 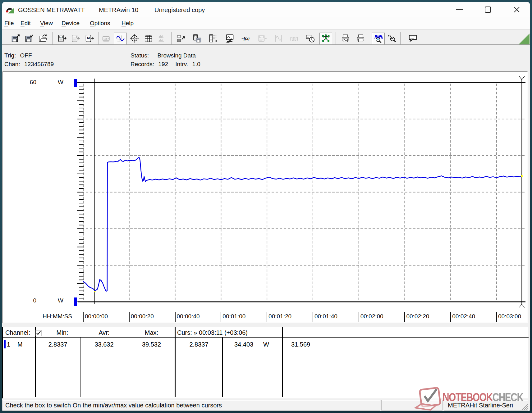 What do you see at coordinates (100, 23) in the screenshot?
I see `menu-options: Options` at bounding box center [100, 23].